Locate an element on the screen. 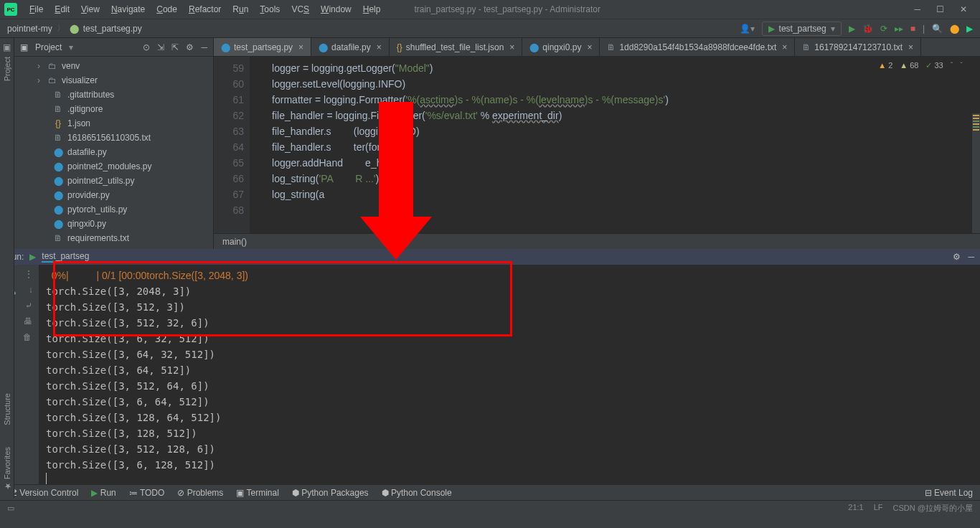 This screenshot has width=980, height=528. line-separator: LF is located at coordinates (878, 508).